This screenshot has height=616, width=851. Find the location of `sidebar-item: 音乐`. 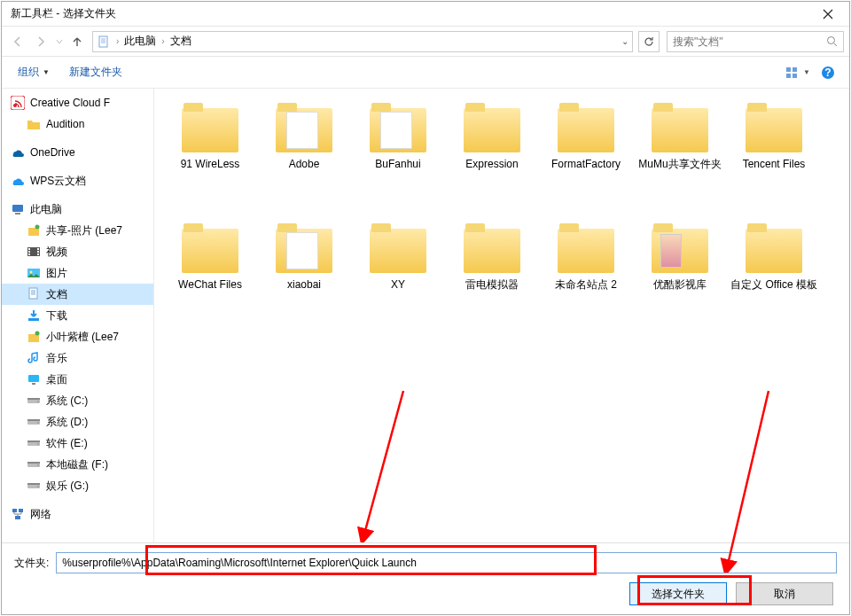

sidebar-item: 音乐 is located at coordinates (78, 358).